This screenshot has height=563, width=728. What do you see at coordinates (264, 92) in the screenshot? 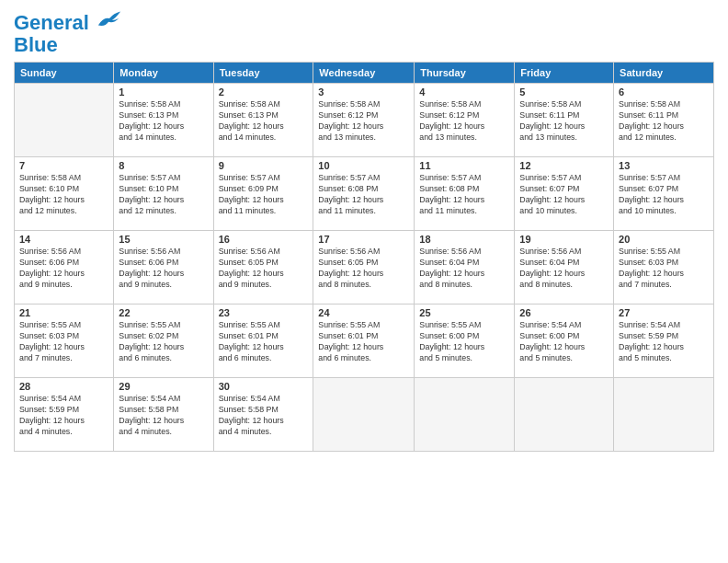
I see `day-number: 2` at bounding box center [264, 92].